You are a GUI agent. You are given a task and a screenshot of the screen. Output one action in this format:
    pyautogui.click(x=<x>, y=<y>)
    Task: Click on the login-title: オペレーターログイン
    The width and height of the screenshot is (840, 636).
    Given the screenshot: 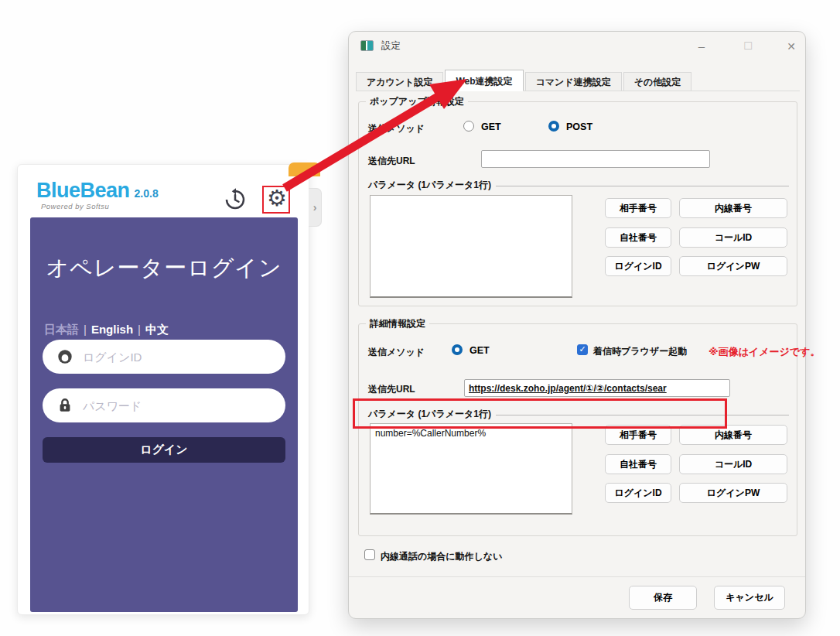 What is the action you would take?
    pyautogui.click(x=164, y=268)
    